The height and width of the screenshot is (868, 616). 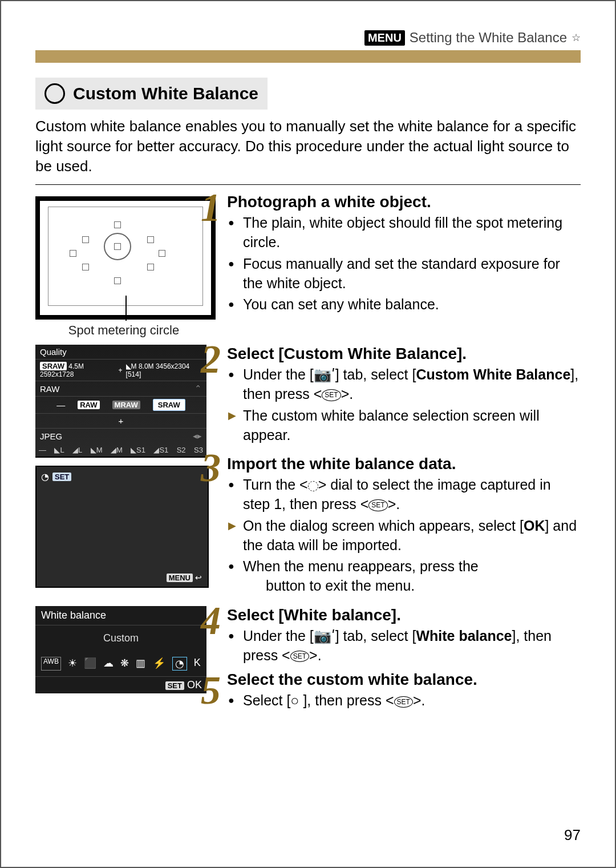 What do you see at coordinates (404, 701) in the screenshot?
I see `step-5-bullets: Select [○ ], then press <SET>.` at bounding box center [404, 701].